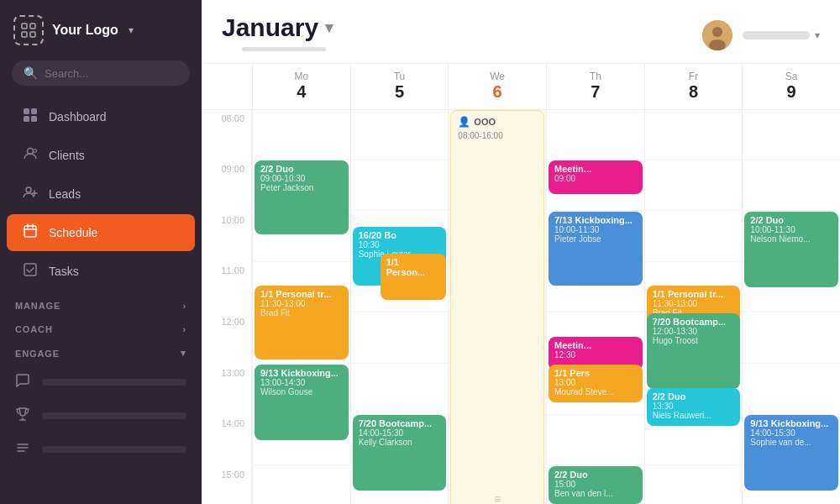 This screenshot has height=504, width=840. Describe the element at coordinates (101, 271) in the screenshot. I see `nav-tasks: Tasks` at that location.